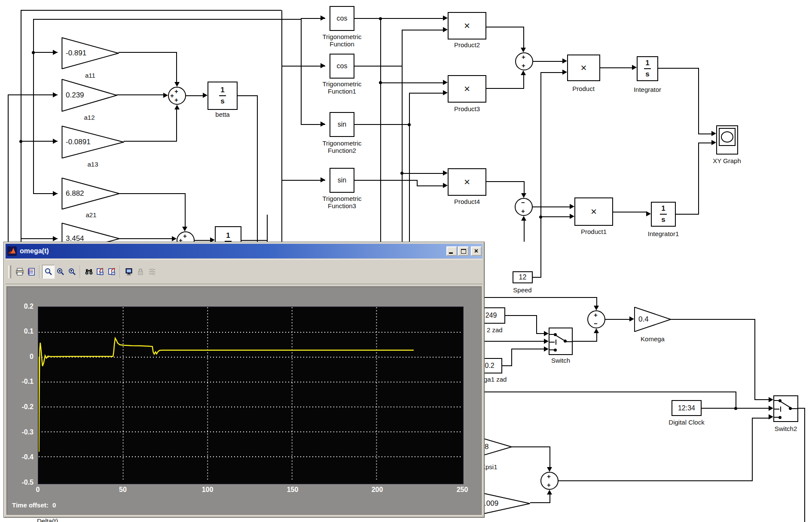  Describe the element at coordinates (21, 382) in the screenshot. I see `y-tick: -0.1` at that location.